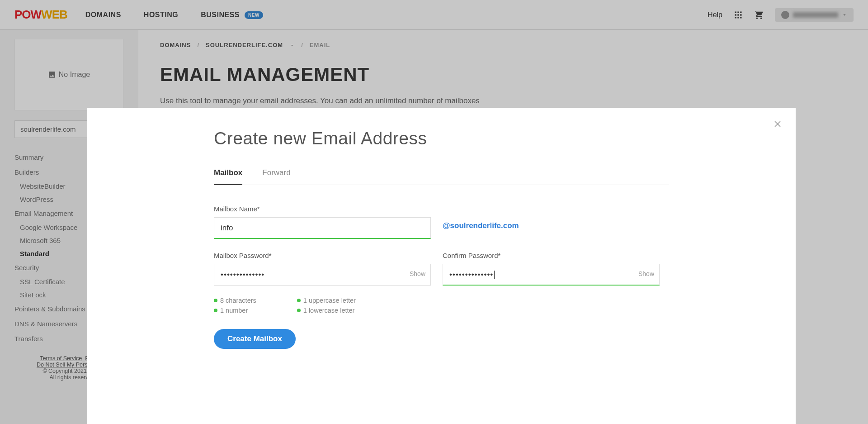 Image resolution: width=868 pixels, height=424 pixels. What do you see at coordinates (715, 15) in the screenshot?
I see `help-link: Help` at bounding box center [715, 15].